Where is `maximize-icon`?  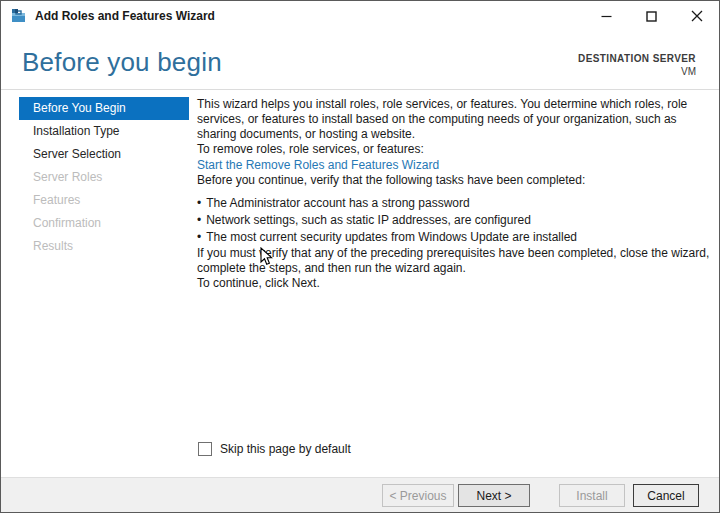 maximize-icon is located at coordinates (652, 16).